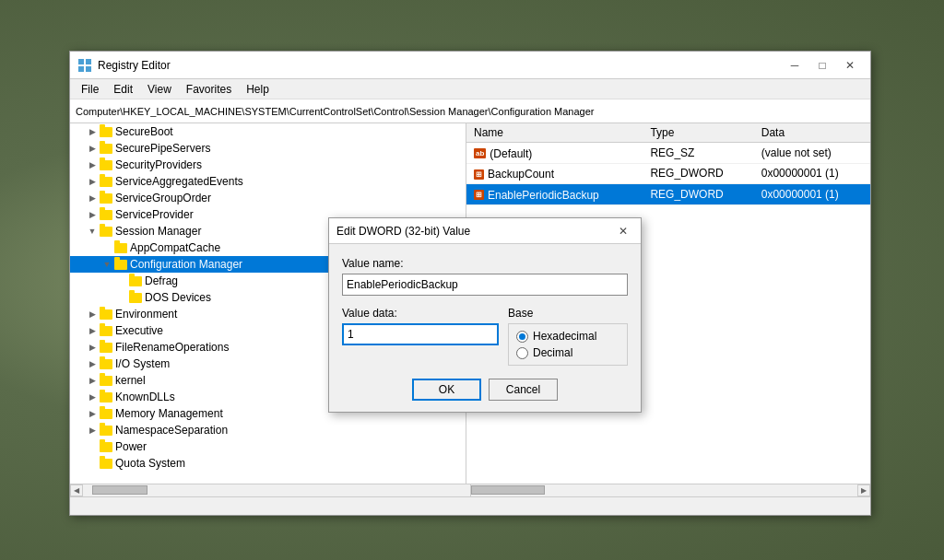 The image size is (944, 560). What do you see at coordinates (555, 195) in the screenshot?
I see `row-name: ⊞ EnablePeriodicBackup` at bounding box center [555, 195].